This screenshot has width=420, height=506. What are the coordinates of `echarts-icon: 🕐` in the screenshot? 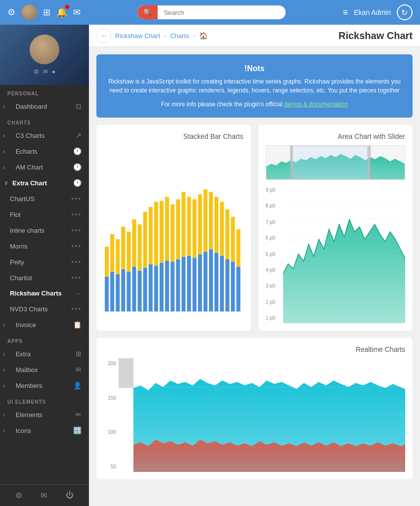 It's located at (77, 151).